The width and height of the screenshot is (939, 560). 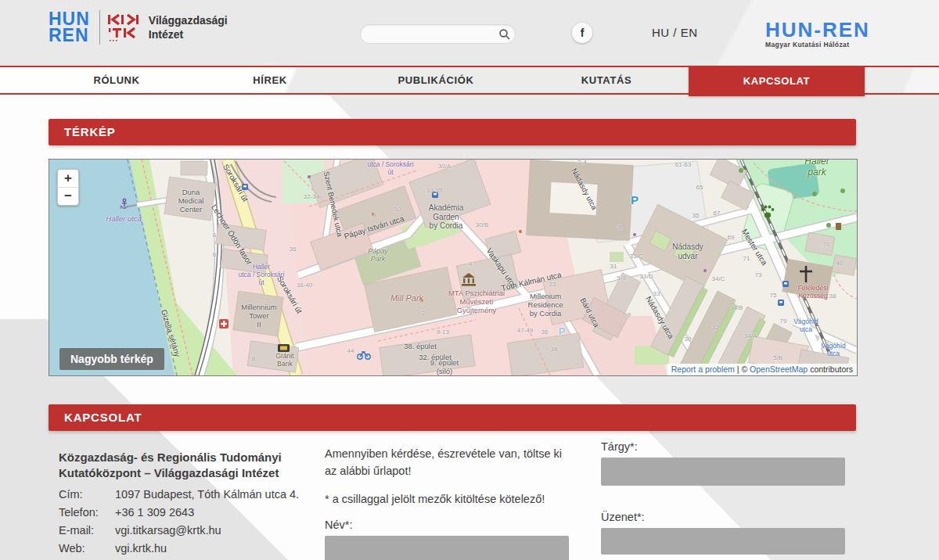 What do you see at coordinates (178, 513) in the screenshot?
I see `contact-row-phone: Telefon: +36 1 309 2643` at bounding box center [178, 513].